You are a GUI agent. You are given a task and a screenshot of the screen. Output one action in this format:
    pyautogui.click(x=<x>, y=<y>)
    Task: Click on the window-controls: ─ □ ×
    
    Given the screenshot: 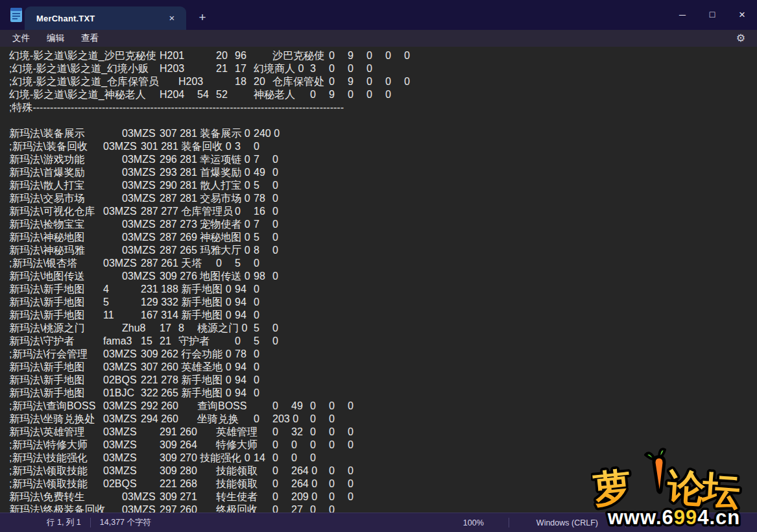 What is the action you would take?
    pyautogui.click(x=712, y=15)
    